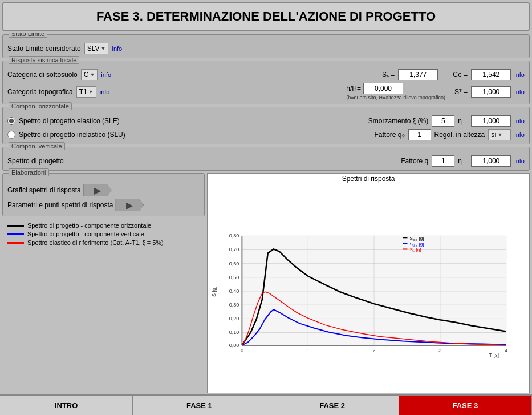  What do you see at coordinates (519, 135) in the screenshot?
I see `regol-info-link: info` at bounding box center [519, 135].